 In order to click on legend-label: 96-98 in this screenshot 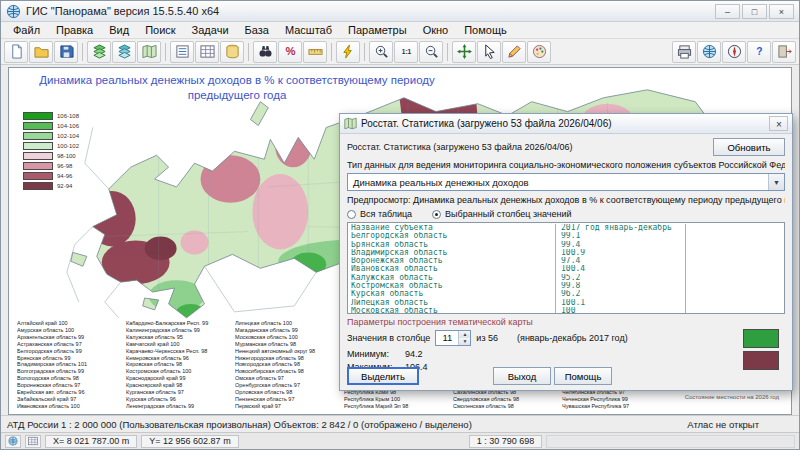, I will do `click(64, 166)`.